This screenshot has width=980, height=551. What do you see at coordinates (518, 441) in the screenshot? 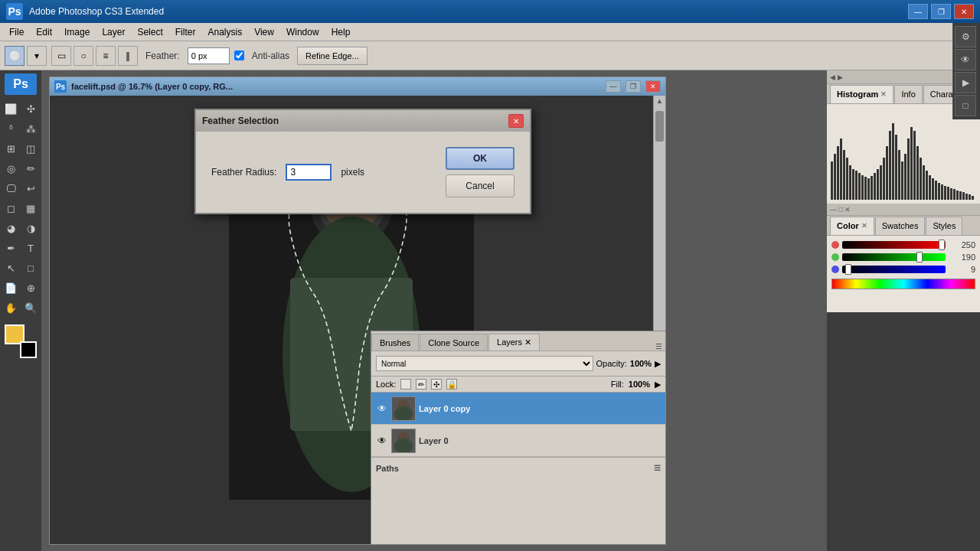
I see `layer-item-0: 👁 Layer 0` at bounding box center [518, 441].